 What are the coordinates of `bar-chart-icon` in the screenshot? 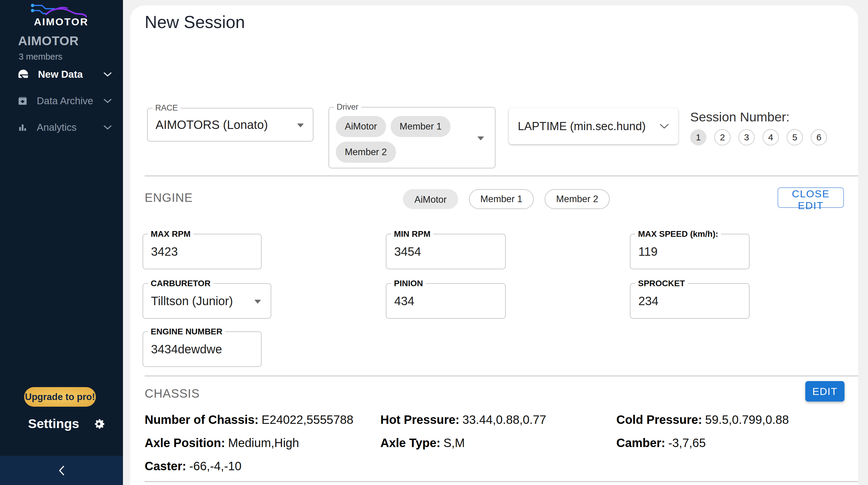 It's located at (23, 127).